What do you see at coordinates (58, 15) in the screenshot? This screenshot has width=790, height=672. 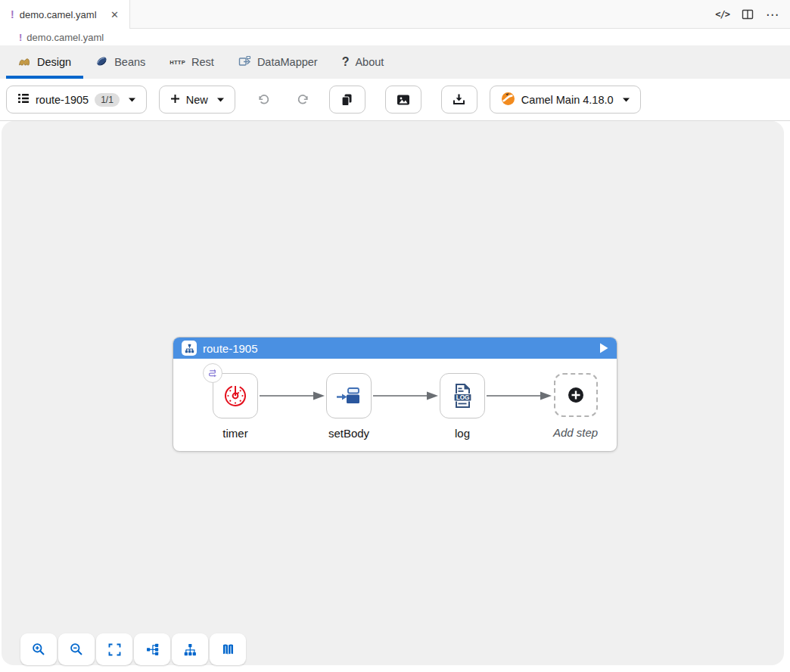 I see `editor-tab-title: demo.camel.yaml` at bounding box center [58, 15].